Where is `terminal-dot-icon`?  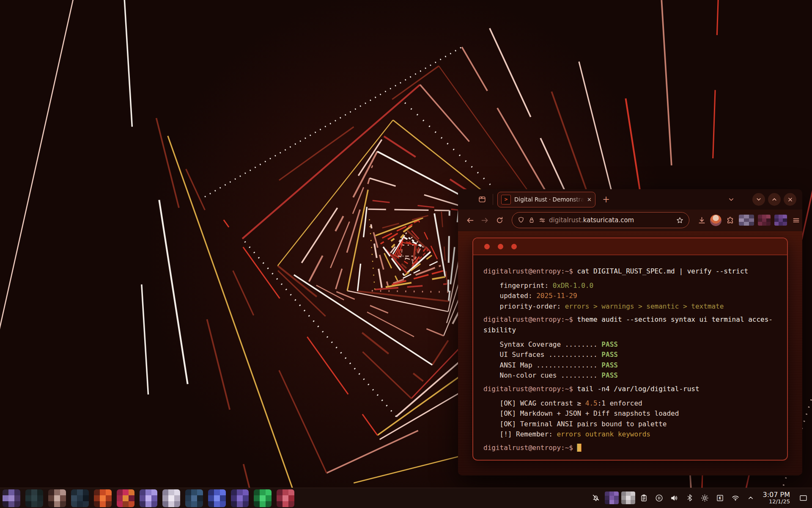 terminal-dot-icon is located at coordinates (501, 246).